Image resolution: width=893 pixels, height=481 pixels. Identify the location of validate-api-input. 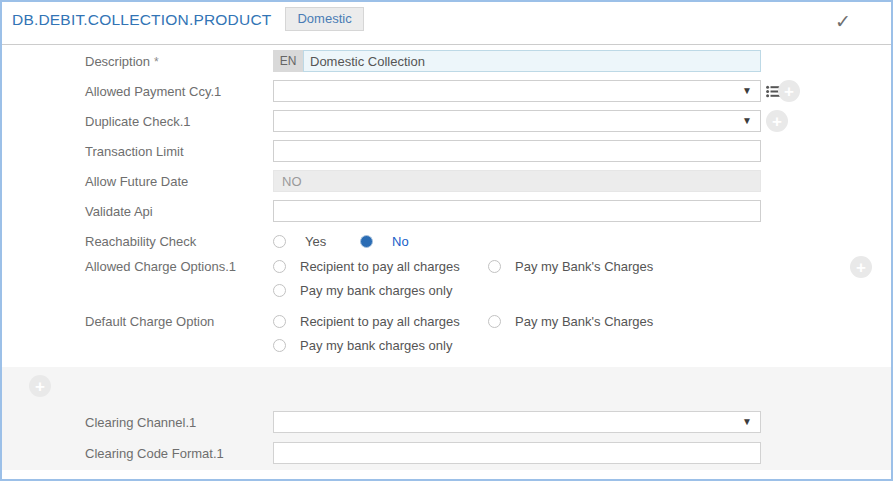
(517, 211).